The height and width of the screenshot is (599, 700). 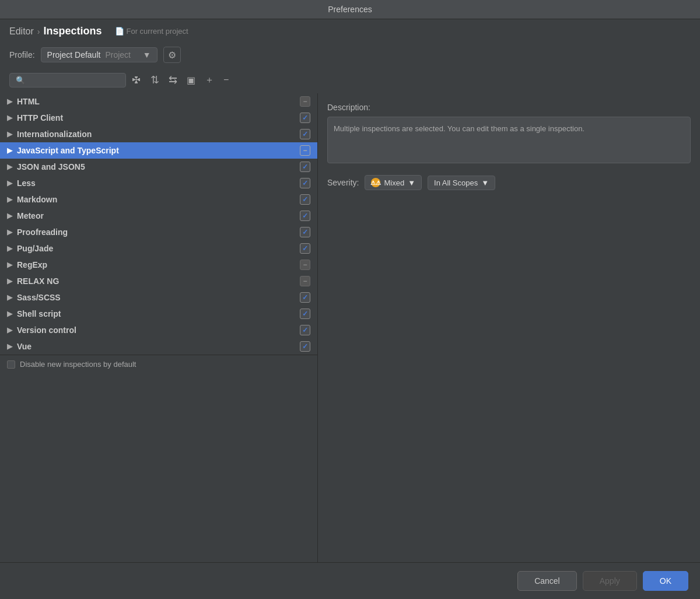 What do you see at coordinates (159, 118) in the screenshot?
I see `tree-item-label: HTTP Client` at bounding box center [159, 118].